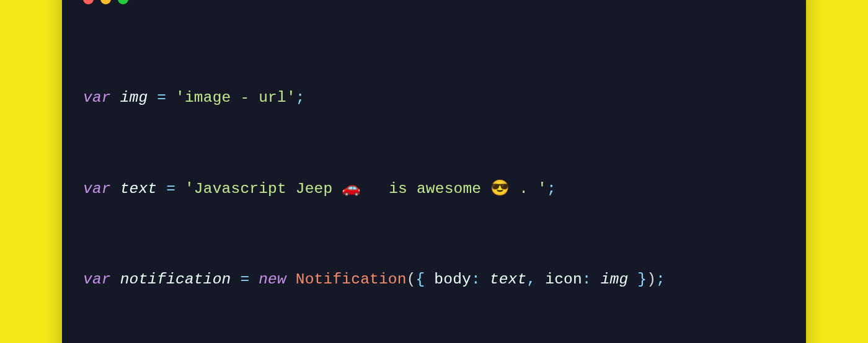  Describe the element at coordinates (434, 2) in the screenshot. I see `window-traffic-lights` at that location.